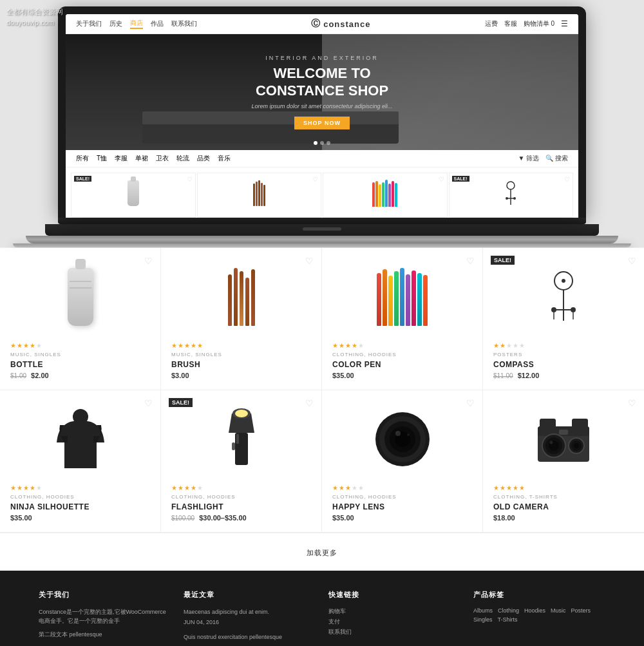 The width and height of the screenshot is (644, 646). I want to click on ninja-image, so click(80, 439).